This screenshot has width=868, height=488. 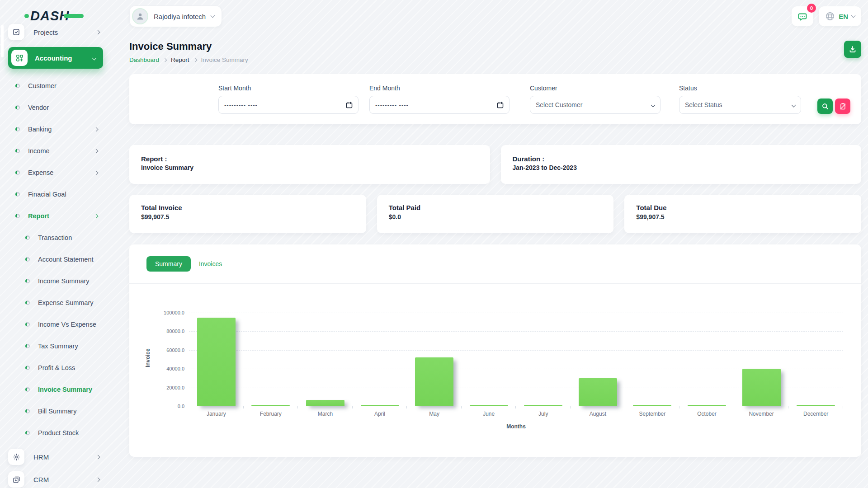 What do you see at coordinates (489, 405) in the screenshot?
I see `bar-june` at bounding box center [489, 405].